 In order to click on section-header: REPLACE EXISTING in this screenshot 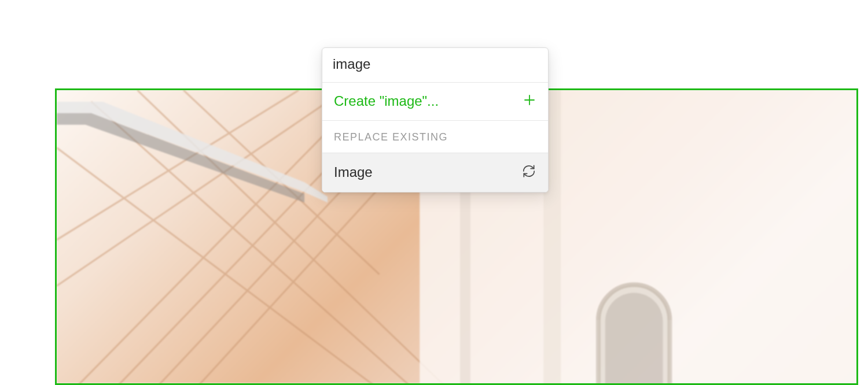, I will do `click(435, 137)`.